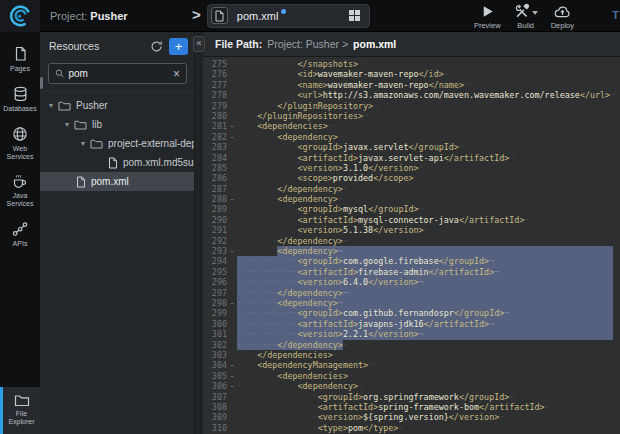 The height and width of the screenshot is (434, 620). What do you see at coordinates (428, 272) in the screenshot?
I see `code-line-295: ············<artifactId>firebase-admin</…` at bounding box center [428, 272].